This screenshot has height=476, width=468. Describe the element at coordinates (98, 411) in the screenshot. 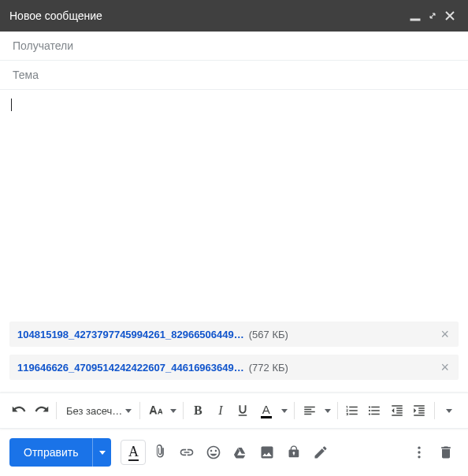

I see `font-family-select: Без засеч…` at that location.